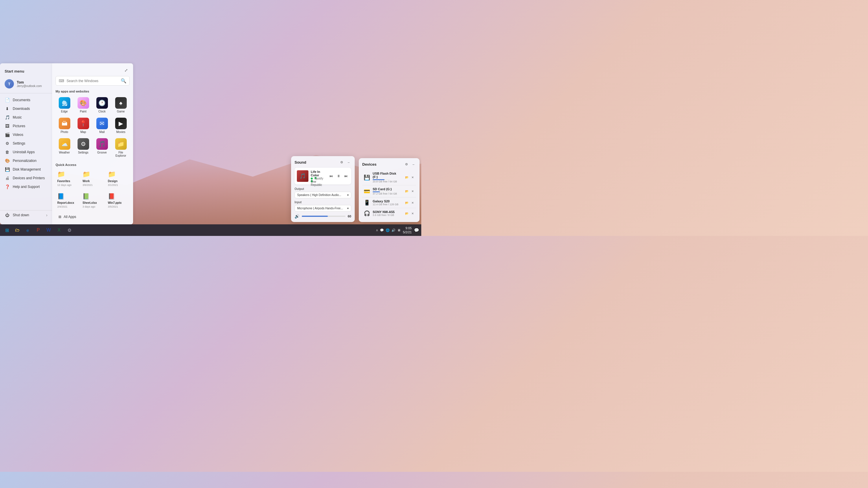  I want to click on devices-printers-icon: 🖨, so click(7, 178).